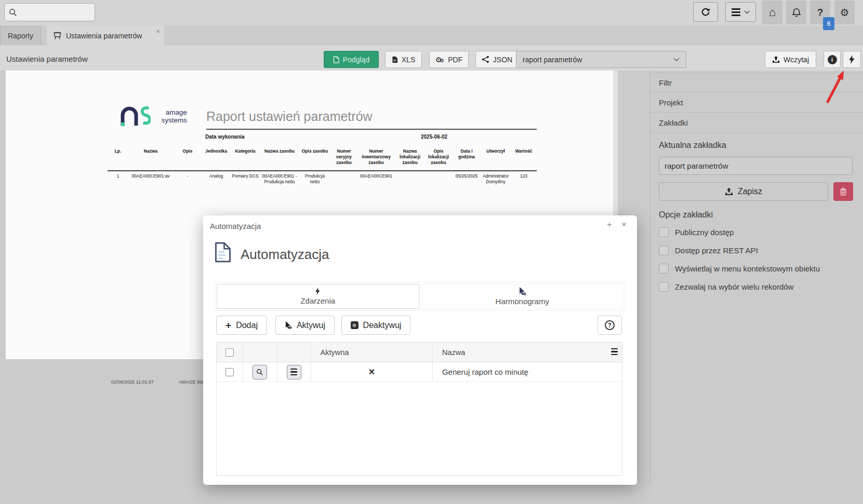  What do you see at coordinates (852, 59) in the screenshot?
I see `automation-lightning-button` at bounding box center [852, 59].